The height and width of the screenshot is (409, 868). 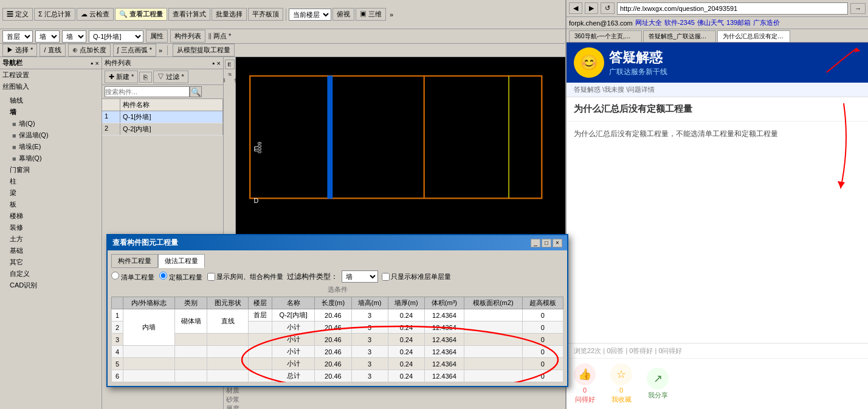 I want to click on modal-minimize: _, so click(x=536, y=243).